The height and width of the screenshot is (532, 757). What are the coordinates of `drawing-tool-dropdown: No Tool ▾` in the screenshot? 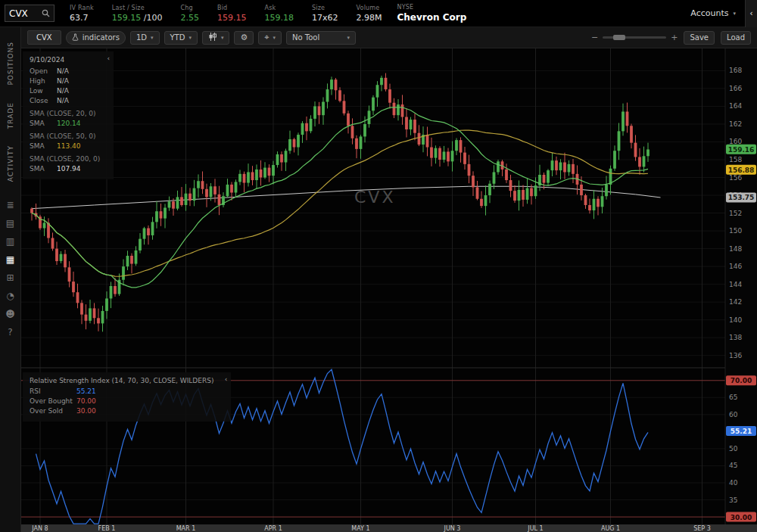 It's located at (321, 38).